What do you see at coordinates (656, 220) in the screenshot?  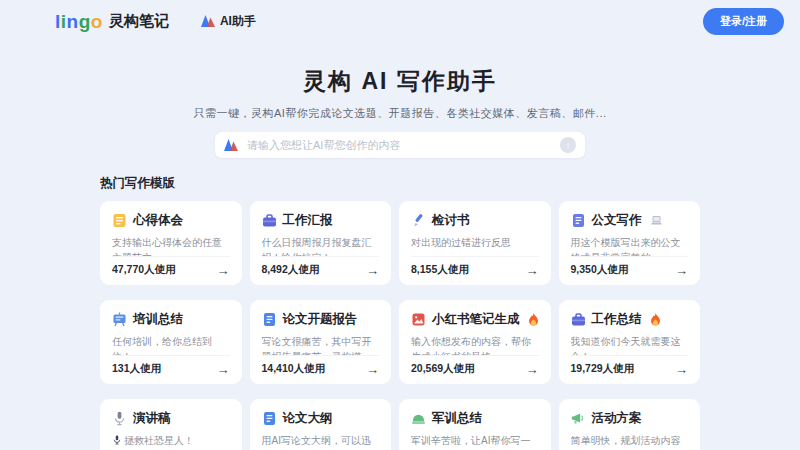 I see `laptop-icon` at bounding box center [656, 220].